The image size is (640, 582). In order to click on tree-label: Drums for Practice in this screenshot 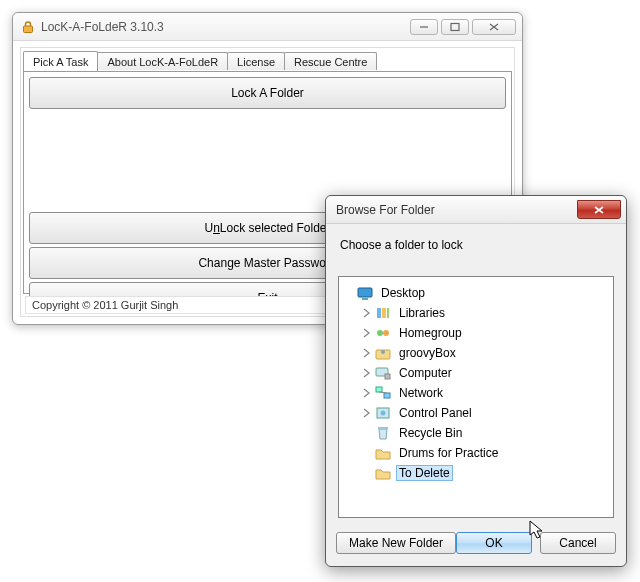, I will do `click(448, 453)`.